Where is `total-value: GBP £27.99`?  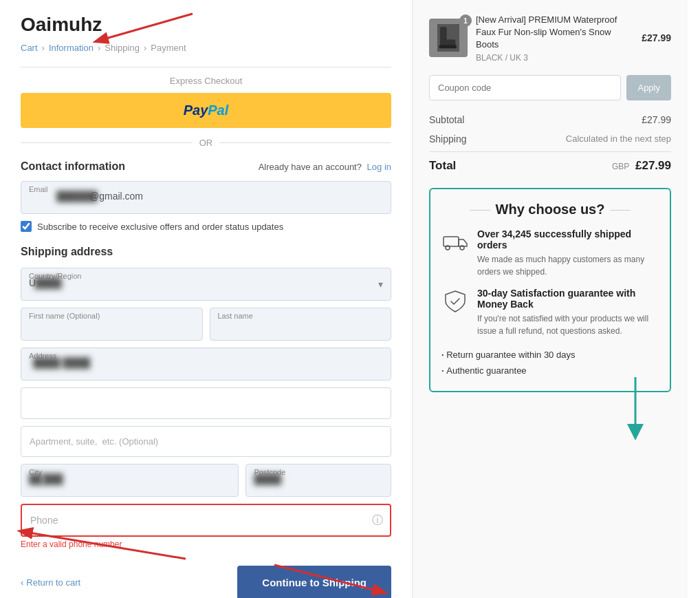
total-value: GBP £27.99 is located at coordinates (642, 166).